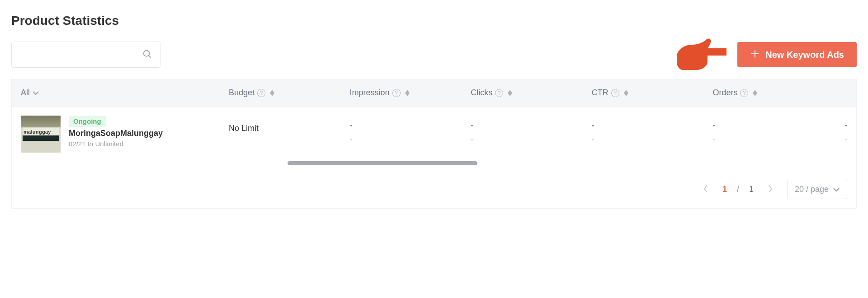 This screenshot has width=868, height=298. I want to click on extra-value: -, so click(846, 126).